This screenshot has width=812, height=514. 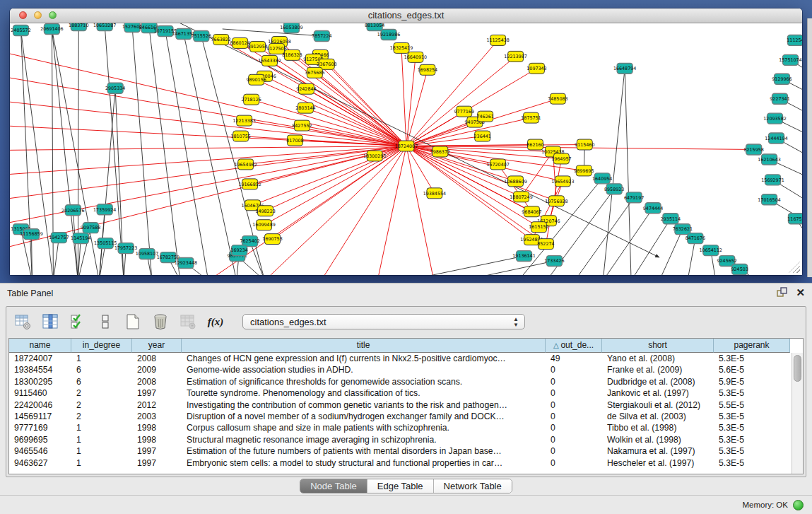 I want to click on table-cell: Disruption of a novel member of a sodium…, so click(x=363, y=416).